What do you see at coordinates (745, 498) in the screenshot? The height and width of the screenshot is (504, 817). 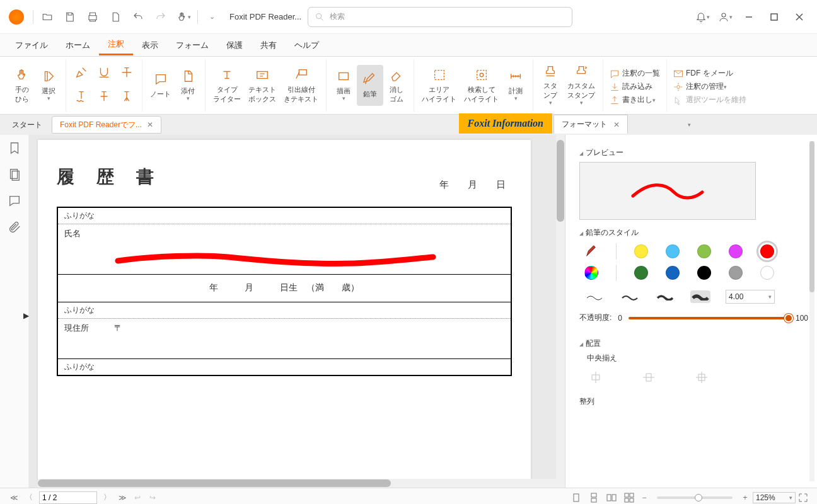 I see `zoom-in-button: +` at bounding box center [745, 498].